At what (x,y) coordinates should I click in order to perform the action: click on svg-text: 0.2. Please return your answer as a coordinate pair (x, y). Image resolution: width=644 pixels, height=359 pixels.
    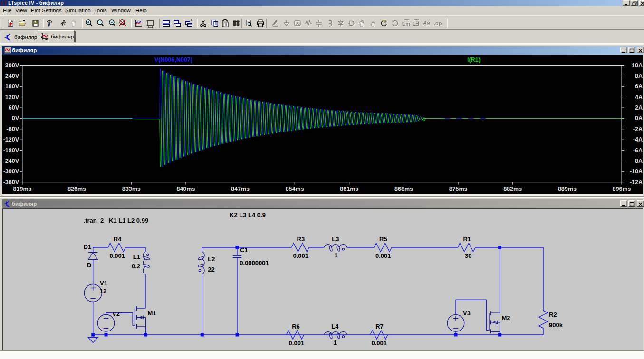
    Looking at the image, I should click on (136, 266).